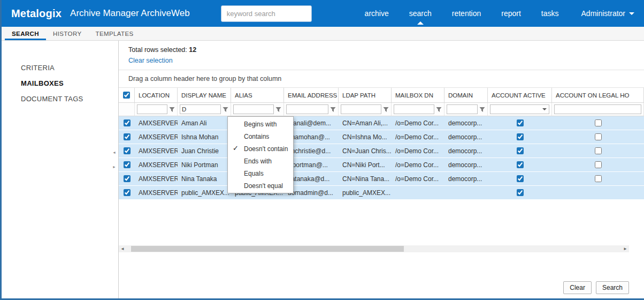 The image size is (644, 300). What do you see at coordinates (625, 249) in the screenshot?
I see `scroll-right-icon: ►` at bounding box center [625, 249].